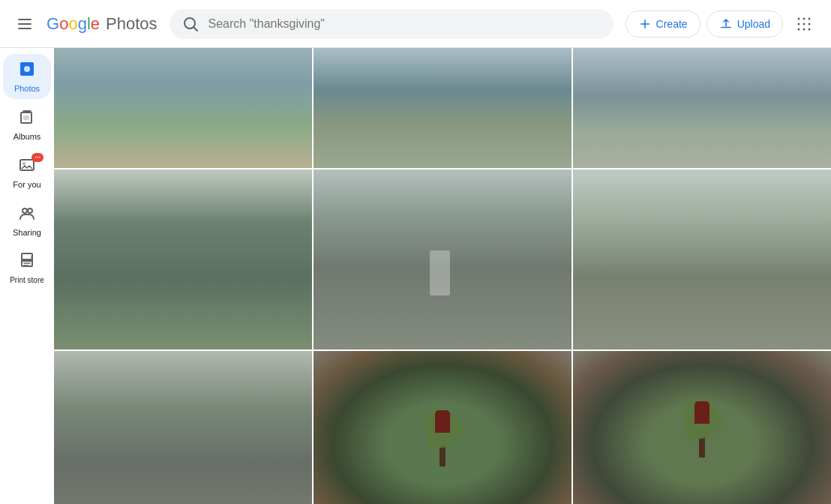  I want to click on header-left: Google Photos, so click(85, 24).